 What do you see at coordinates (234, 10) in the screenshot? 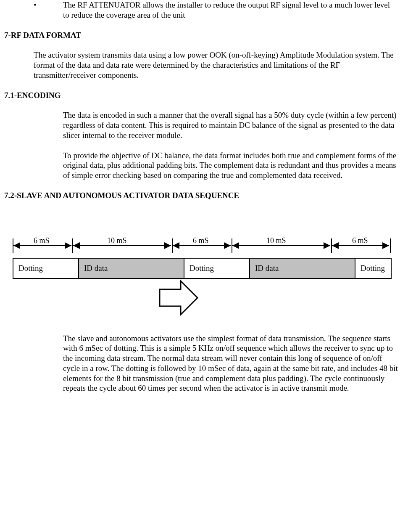
I see `bullet-text: The RF ATTENUATOR allows the installer t…` at bounding box center [234, 10].